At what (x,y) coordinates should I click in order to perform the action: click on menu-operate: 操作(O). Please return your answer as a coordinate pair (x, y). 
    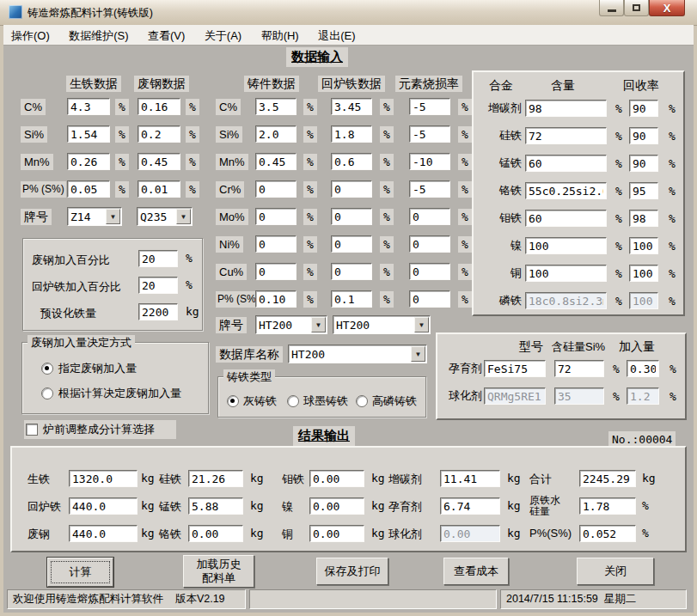
    Looking at the image, I should click on (31, 34).